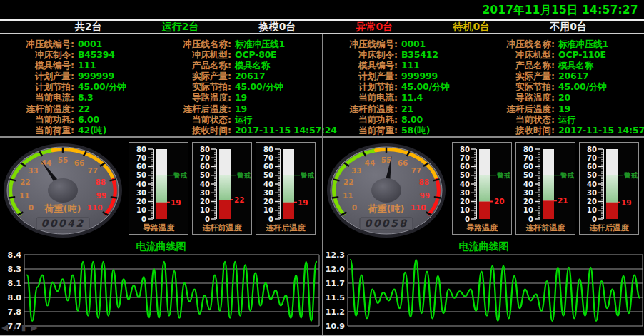  Describe the element at coordinates (610, 228) in the screenshot. I see `thermo-label: 连杆后温度` at that location.